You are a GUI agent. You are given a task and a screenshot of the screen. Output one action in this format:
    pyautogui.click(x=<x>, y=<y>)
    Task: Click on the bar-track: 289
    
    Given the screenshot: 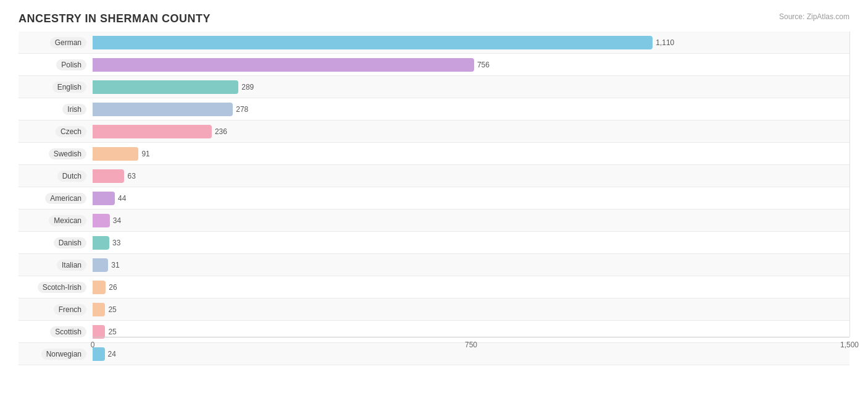 What is the action you would take?
    pyautogui.click(x=471, y=87)
    